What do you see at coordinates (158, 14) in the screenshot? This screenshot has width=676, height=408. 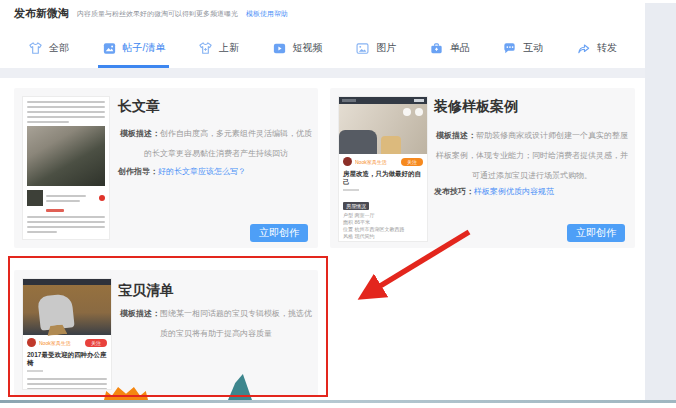 I see `page-subtitle: 内容质量与粉丝效果好的微淘可以得到更多频道曝光` at bounding box center [158, 14].